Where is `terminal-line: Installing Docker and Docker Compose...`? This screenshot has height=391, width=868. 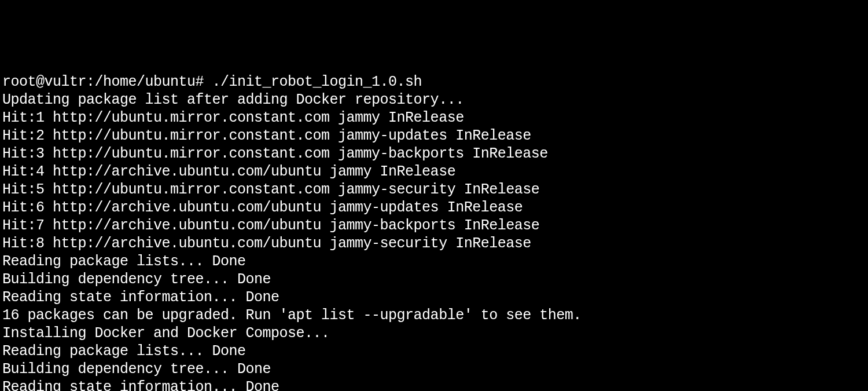
terminal-line: Installing Docker and Docker Compose... is located at coordinates (434, 334).